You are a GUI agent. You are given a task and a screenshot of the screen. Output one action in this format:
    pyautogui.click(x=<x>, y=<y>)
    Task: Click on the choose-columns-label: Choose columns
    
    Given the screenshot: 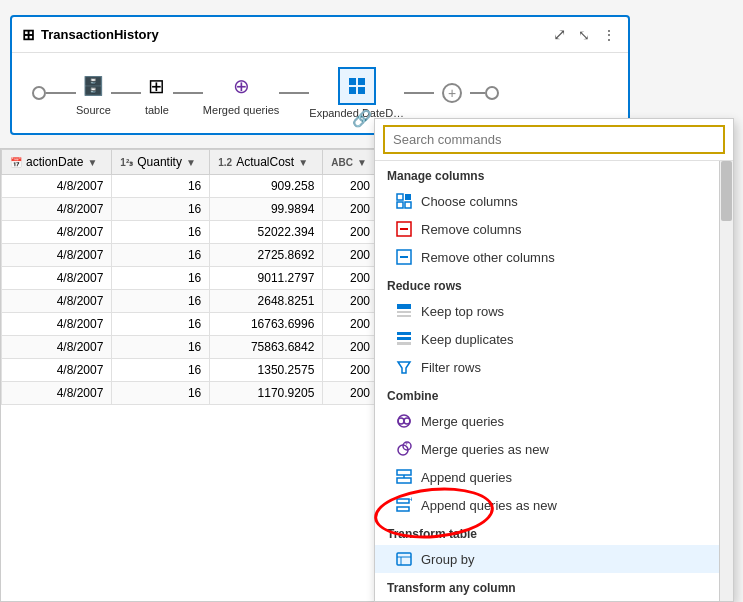 What is the action you would take?
    pyautogui.click(x=470, y=202)
    